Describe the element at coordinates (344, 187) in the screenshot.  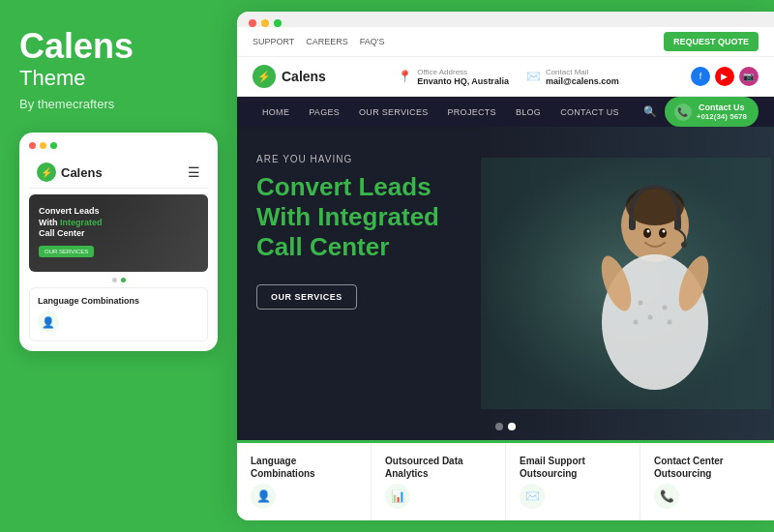
I see `hero-title-line1: Convert Leads` at that location.